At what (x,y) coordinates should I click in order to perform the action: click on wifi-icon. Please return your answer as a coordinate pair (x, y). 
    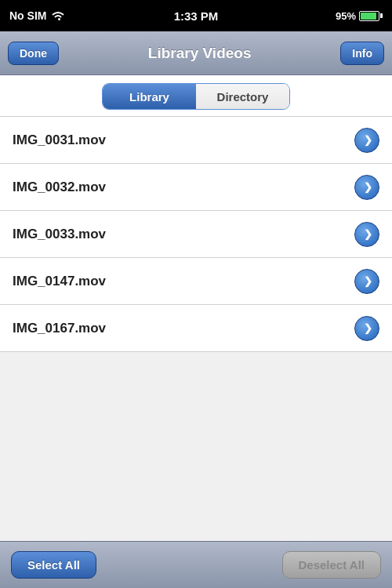
    Looking at the image, I should click on (58, 16).